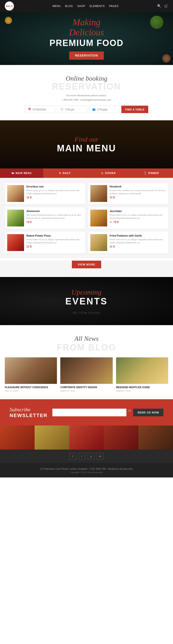  I want to click on hero-section: Making Delicious PREMIUM FOOD RESERVATIO…, so click(86, 38).